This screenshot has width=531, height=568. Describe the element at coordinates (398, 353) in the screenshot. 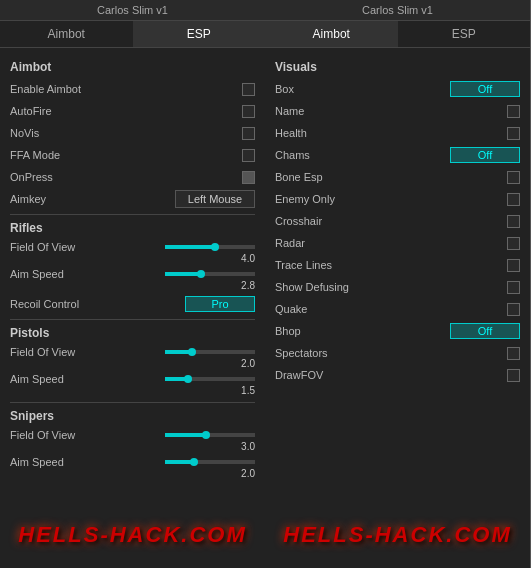

I see `spectators-row: Spectators` at that location.